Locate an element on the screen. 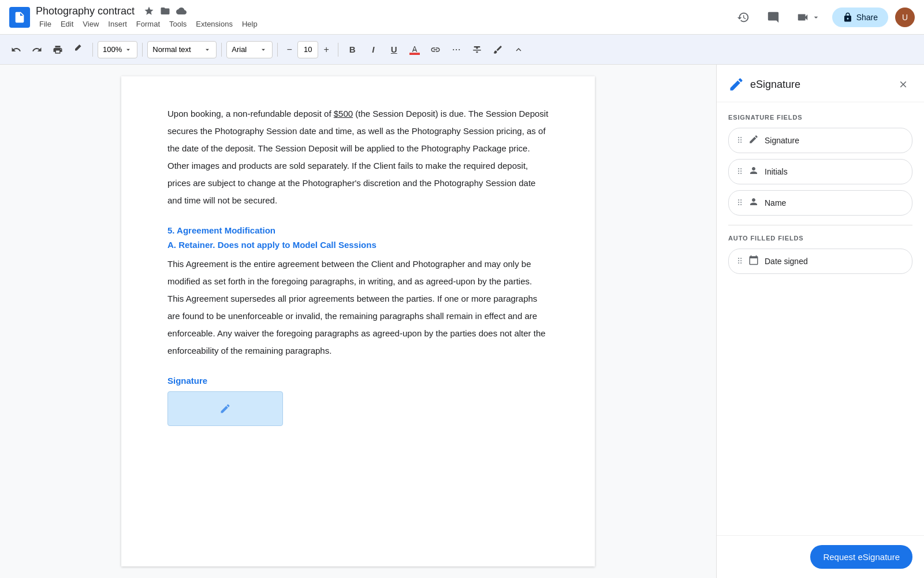 The image size is (924, 578). underline-button: U is located at coordinates (394, 50).